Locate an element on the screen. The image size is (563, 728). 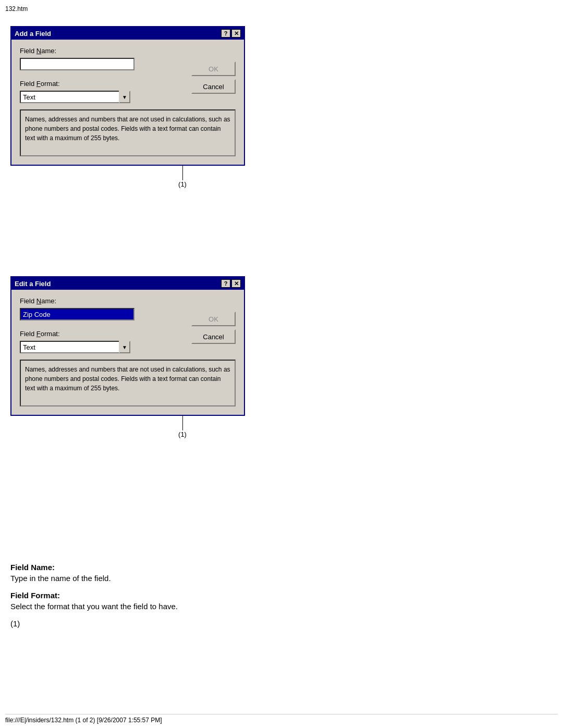
cancel-button-2: Cancel is located at coordinates (214, 337).